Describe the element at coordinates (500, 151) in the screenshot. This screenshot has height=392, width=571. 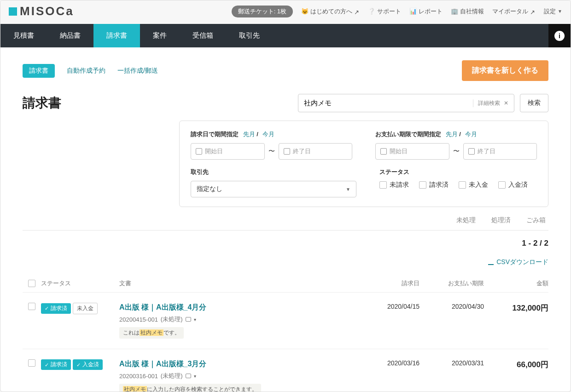
I see `due-end-date: 終了日` at that location.